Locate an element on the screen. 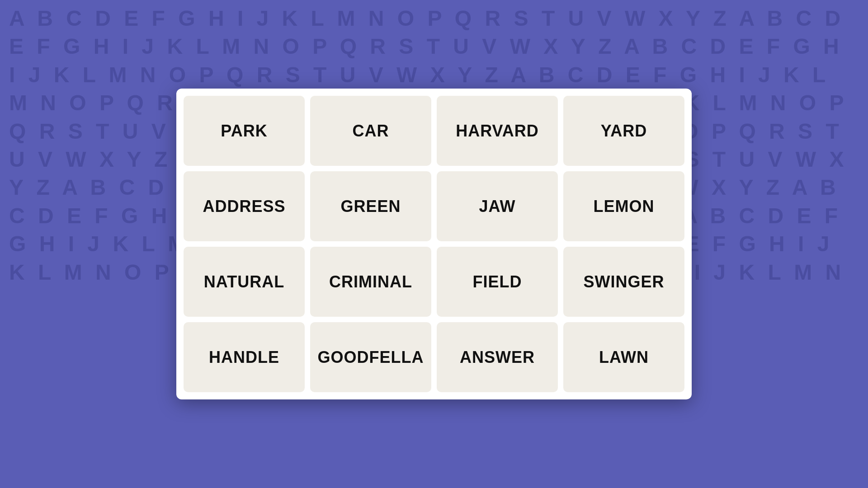 This screenshot has width=868, height=488. card-label-goodfella: GOODFELLA is located at coordinates (371, 357).